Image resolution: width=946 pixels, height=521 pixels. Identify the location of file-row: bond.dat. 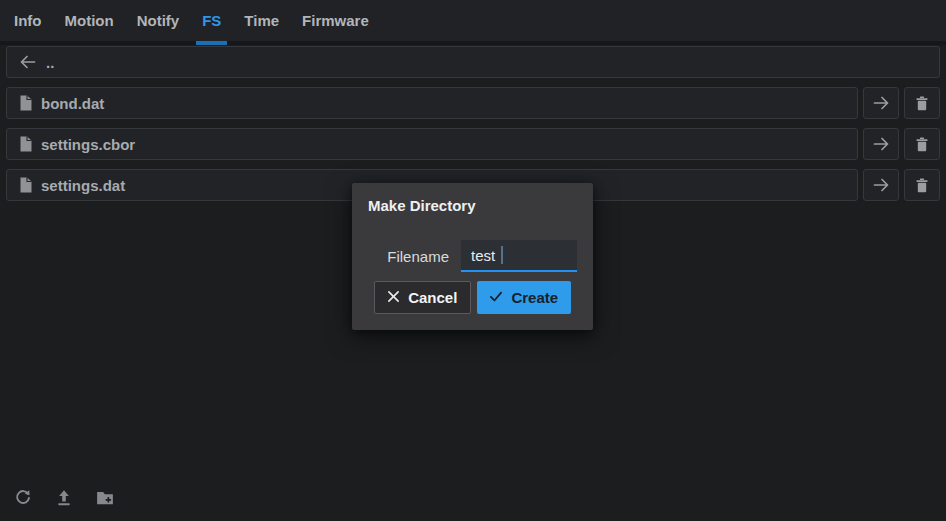
(473, 103).